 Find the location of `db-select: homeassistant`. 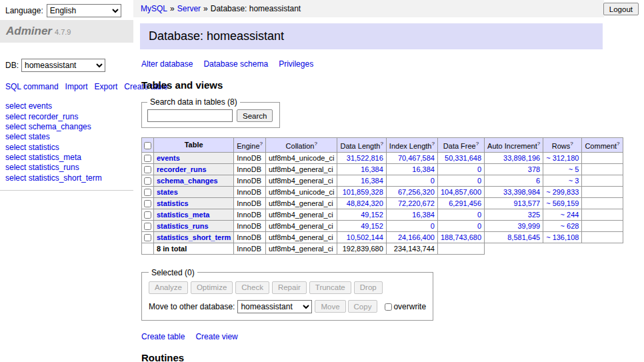

db-select: homeassistant is located at coordinates (63, 65).